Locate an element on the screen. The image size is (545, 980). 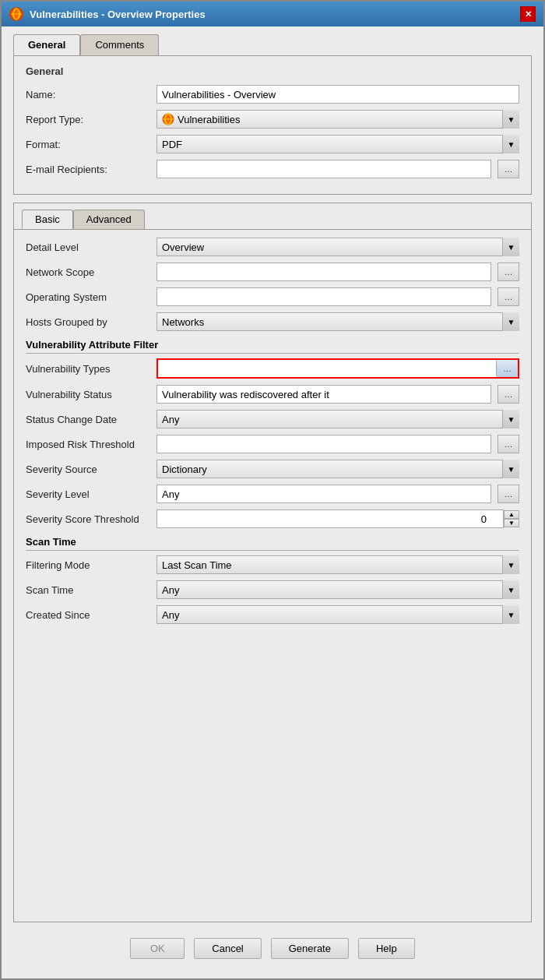
detail-level-select: Overview Summary Full is located at coordinates (338, 247).